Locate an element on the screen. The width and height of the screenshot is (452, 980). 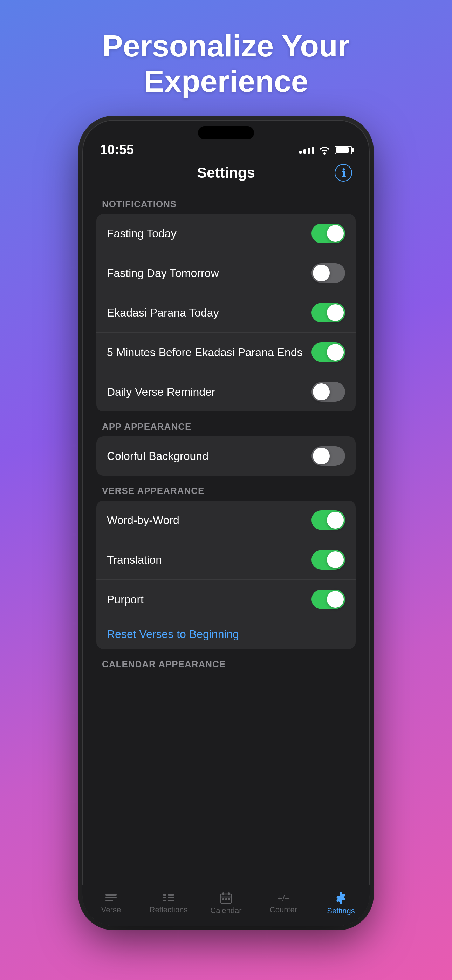
purport-toggle is located at coordinates (328, 600).